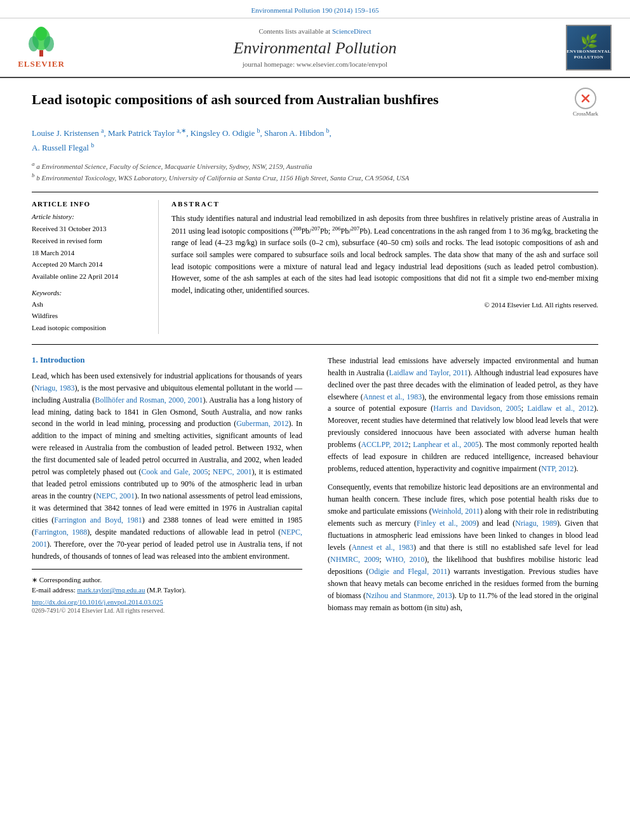 The width and height of the screenshot is (630, 840). I want to click on affil-sup-2a: a,∗, so click(182, 131).